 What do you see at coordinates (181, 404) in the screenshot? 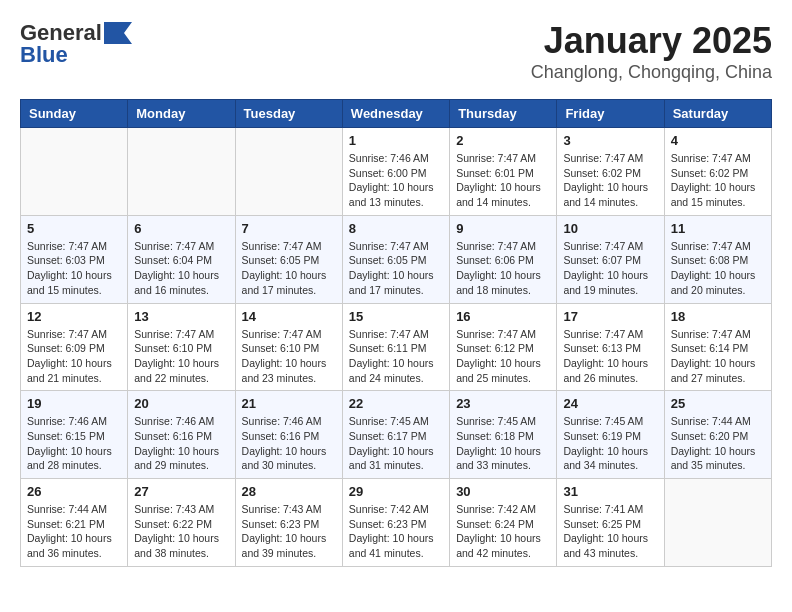
I see `day-number: 20` at bounding box center [181, 404].